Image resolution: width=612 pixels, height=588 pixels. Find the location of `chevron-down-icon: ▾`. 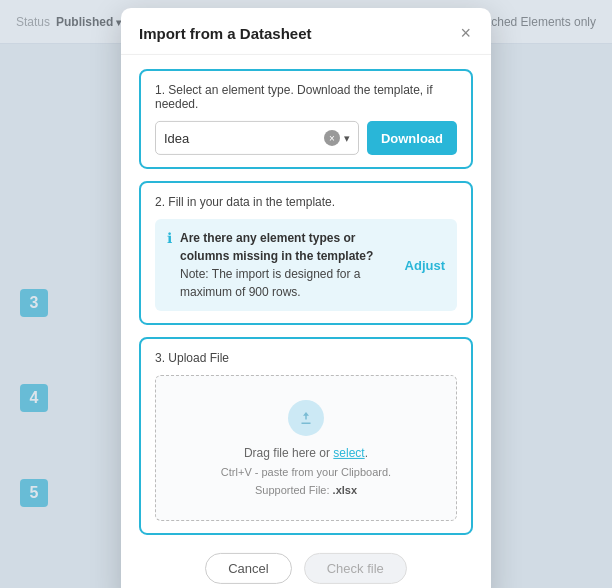

chevron-down-icon: ▾ is located at coordinates (347, 138).